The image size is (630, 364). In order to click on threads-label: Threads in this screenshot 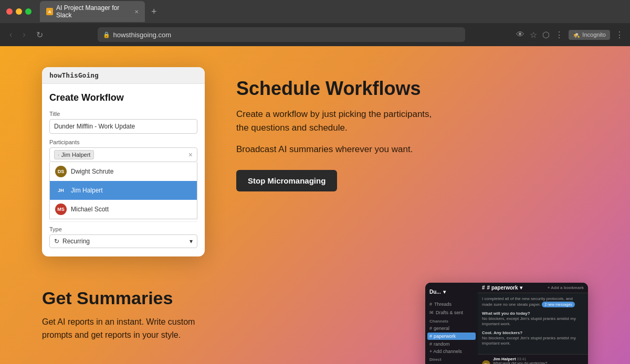, I will do `click(443, 304)`.